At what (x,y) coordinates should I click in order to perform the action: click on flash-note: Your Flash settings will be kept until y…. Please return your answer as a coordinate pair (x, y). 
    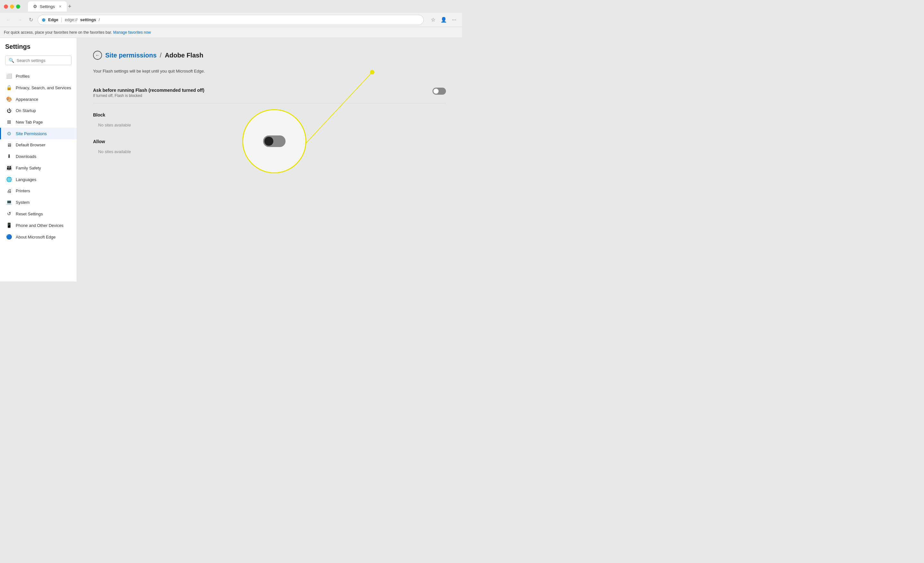
    Looking at the image, I should click on (269, 71).